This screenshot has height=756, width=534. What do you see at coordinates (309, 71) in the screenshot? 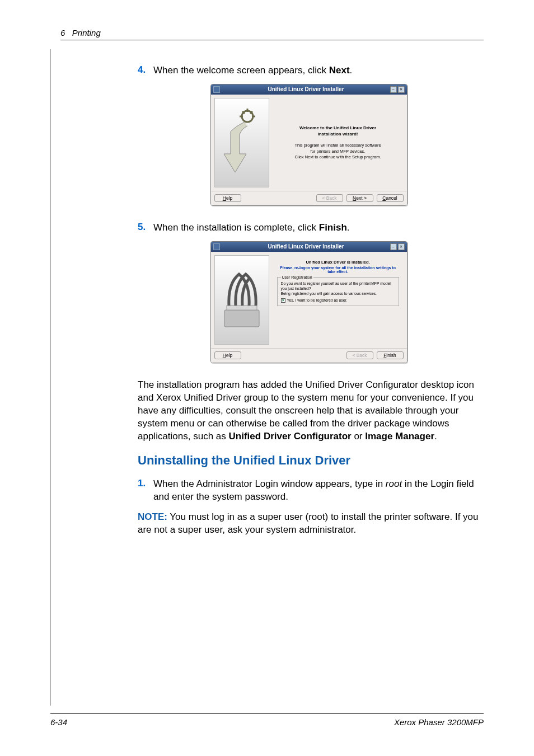
I see `step-4: 4. When the welcome screen appears, clic…` at bounding box center [309, 71].